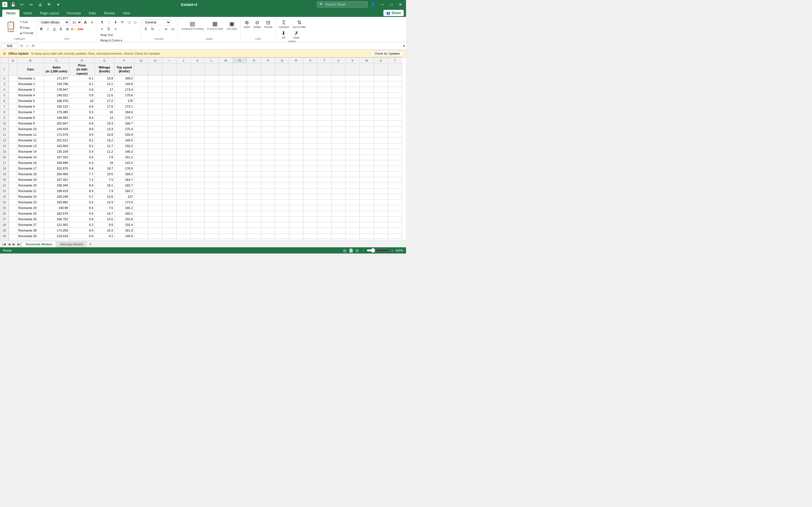  What do you see at coordinates (57, 213) in the screenshot?
I see `cell-c26: 182.679` at bounding box center [57, 213].